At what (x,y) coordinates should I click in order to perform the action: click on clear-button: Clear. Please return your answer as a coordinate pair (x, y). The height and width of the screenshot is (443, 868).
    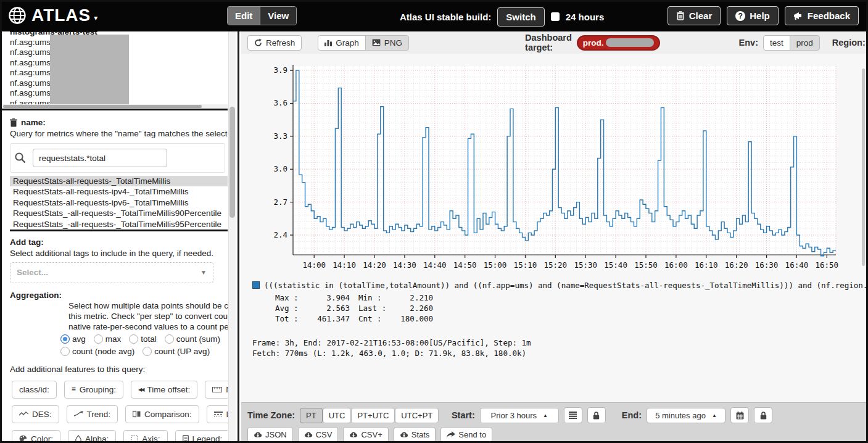
    Looking at the image, I should click on (695, 16).